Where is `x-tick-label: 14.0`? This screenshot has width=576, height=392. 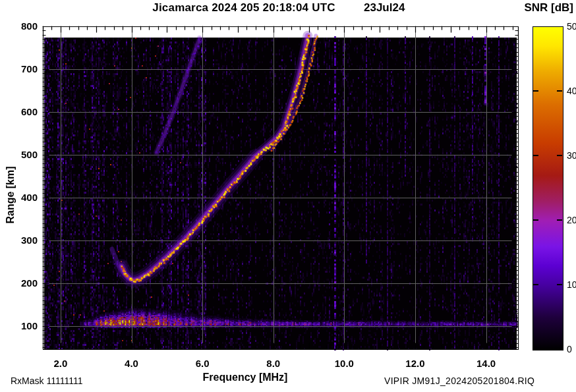
x-tick-label: 14.0 is located at coordinates (486, 364).